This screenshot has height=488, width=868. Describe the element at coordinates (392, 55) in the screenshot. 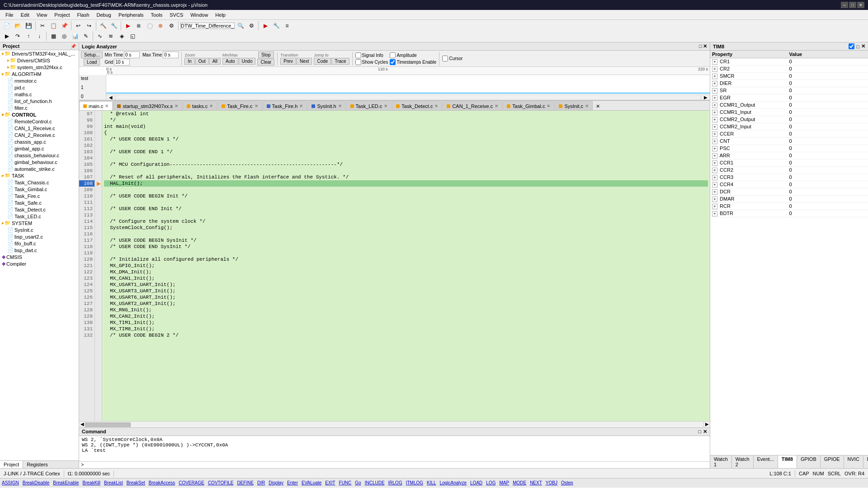

I see `la-amplitude-cb` at that location.